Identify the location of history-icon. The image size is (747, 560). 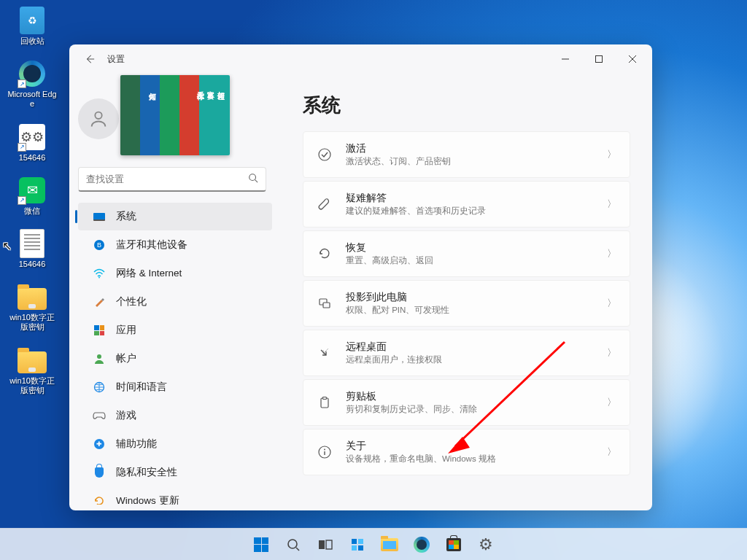
(325, 254).